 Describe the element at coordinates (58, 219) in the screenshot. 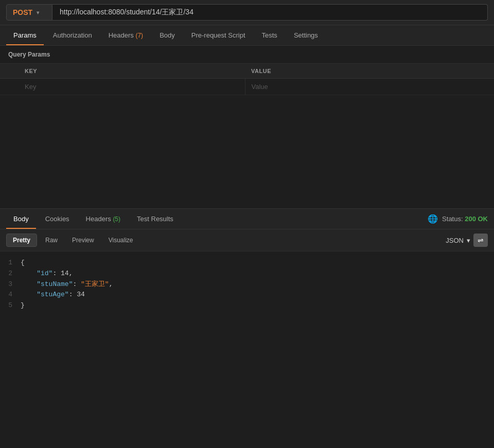

I see `response-tab-cookies: Cookies` at that location.